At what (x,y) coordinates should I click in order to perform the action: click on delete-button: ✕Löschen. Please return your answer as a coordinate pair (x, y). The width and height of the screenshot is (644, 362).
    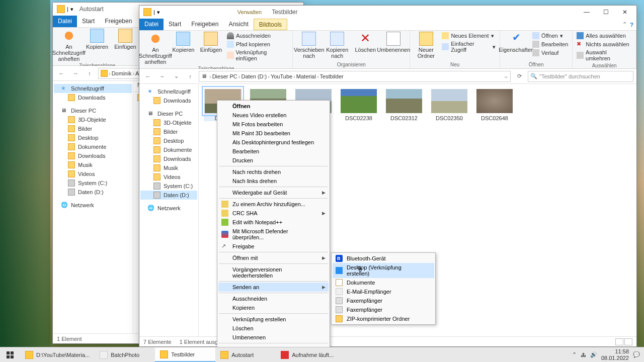
    Looking at the image, I should click on (365, 42).